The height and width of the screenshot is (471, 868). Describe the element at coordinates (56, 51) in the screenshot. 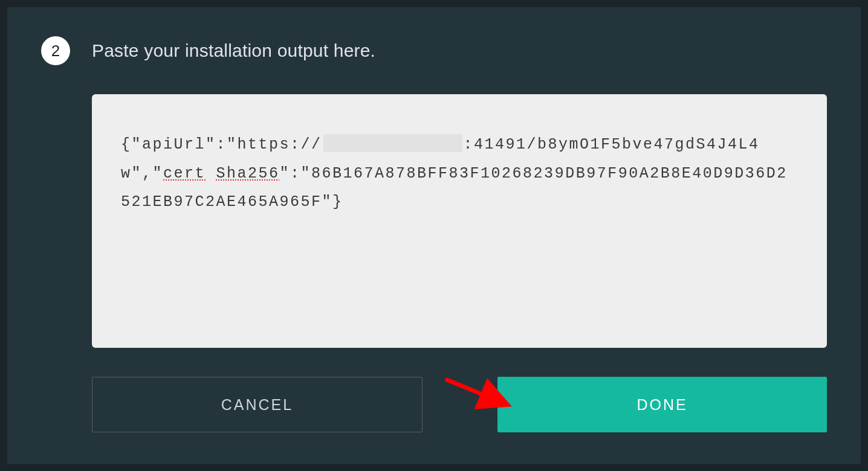

I see `step-number: 2` at that location.